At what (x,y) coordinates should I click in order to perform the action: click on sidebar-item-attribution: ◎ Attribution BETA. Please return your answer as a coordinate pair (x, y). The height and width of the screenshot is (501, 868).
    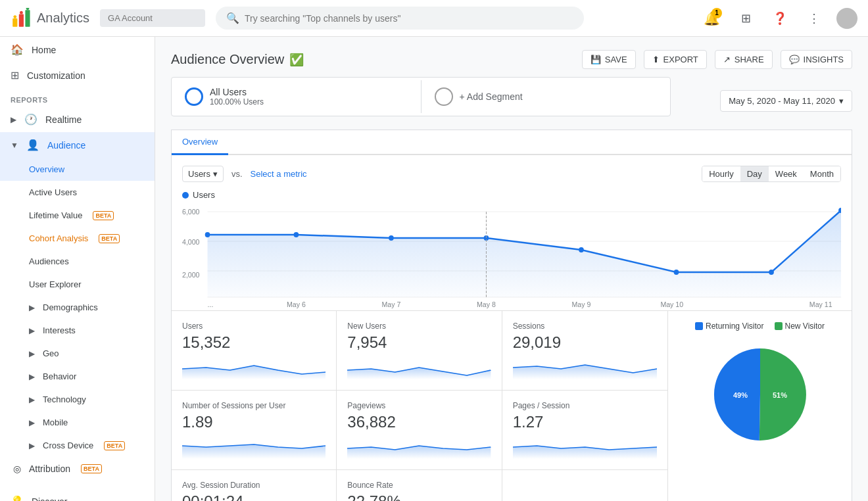
    Looking at the image, I should click on (78, 469).